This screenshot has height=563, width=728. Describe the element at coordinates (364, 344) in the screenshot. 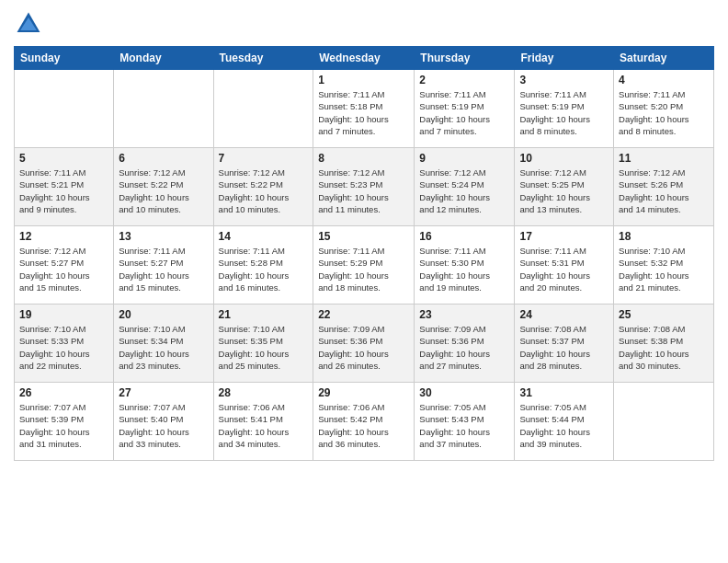

I see `calendar-day-22: 22Sunrise: 7:09 AMSunset: 5:36 PMDayligh…` at that location.